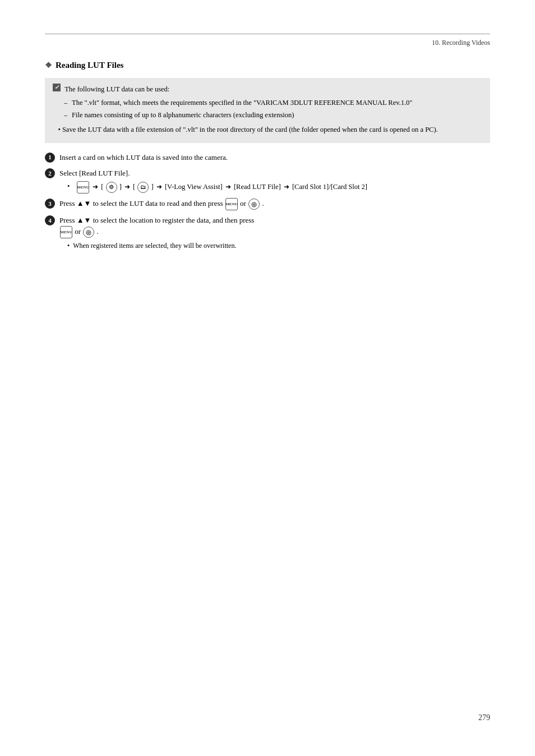 Image resolution: width=535 pixels, height=756 pixels. Describe the element at coordinates (242, 103) in the screenshot. I see `dash-text-1: The ".vlt" format, which meets the requi…` at that location.